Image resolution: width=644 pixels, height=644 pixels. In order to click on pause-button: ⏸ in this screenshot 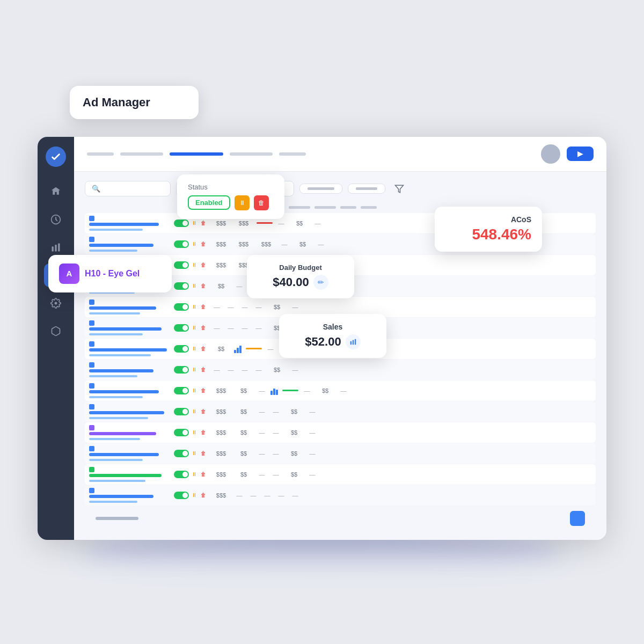, I will do `click(242, 203)`.